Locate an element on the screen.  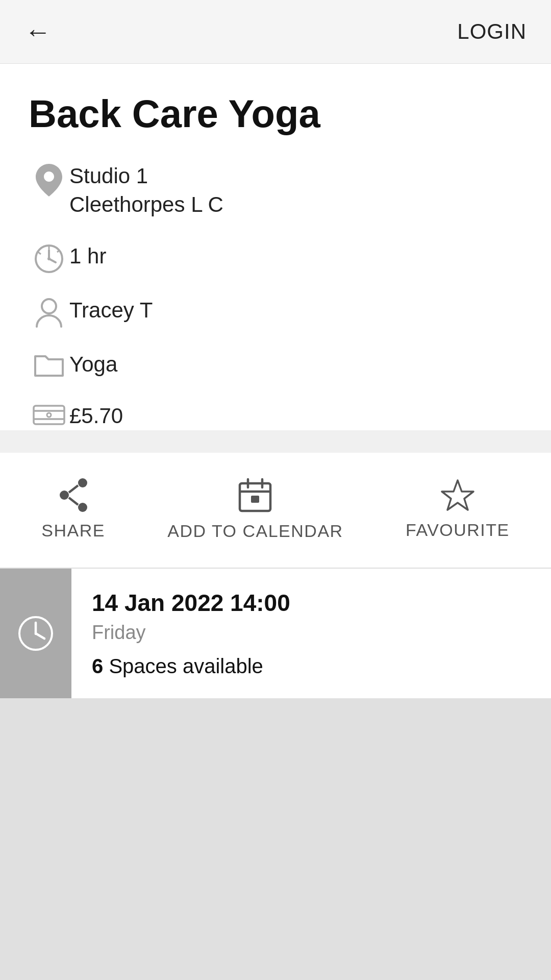
class-title: Back Care Yoga is located at coordinates (276, 114).